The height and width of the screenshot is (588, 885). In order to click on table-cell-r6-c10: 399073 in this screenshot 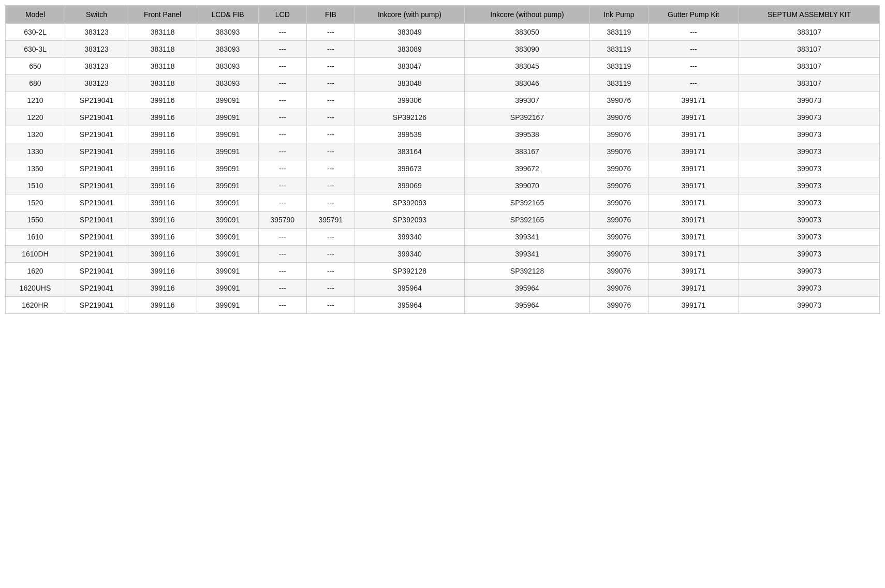, I will do `click(809, 134)`.